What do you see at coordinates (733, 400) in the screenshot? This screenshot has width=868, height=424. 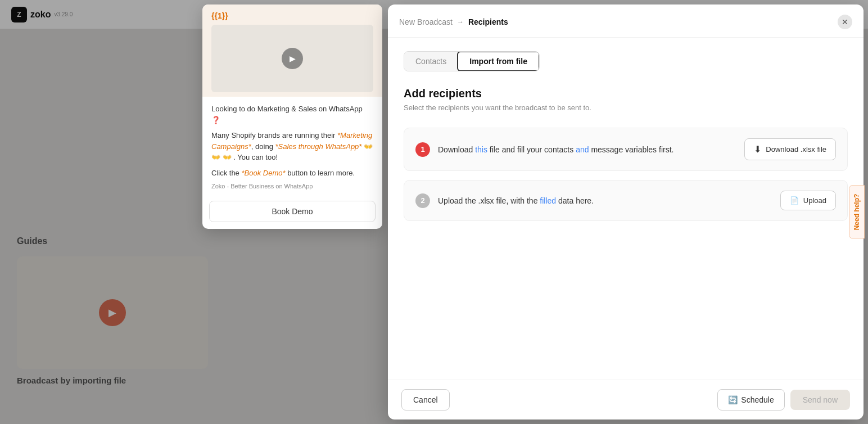 I see `schedule-icon: 🔄` at bounding box center [733, 400].